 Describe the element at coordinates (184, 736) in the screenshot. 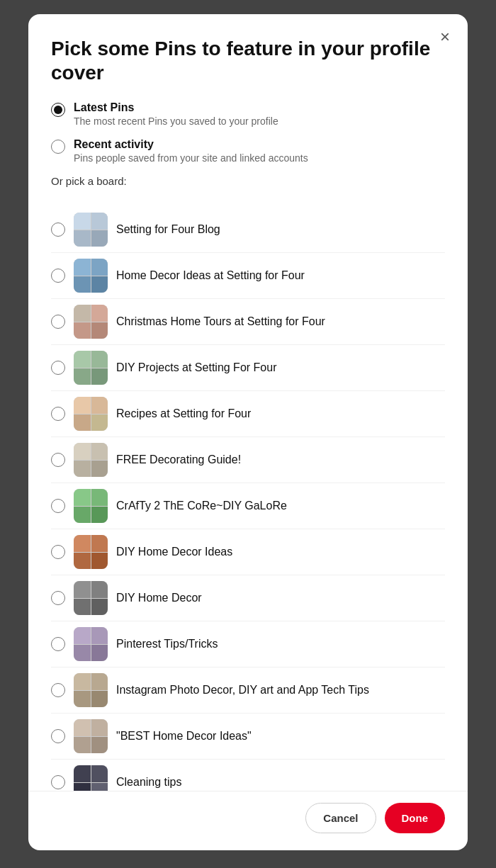

I see `board-name: "BEST Home Decor Ideas"` at that location.